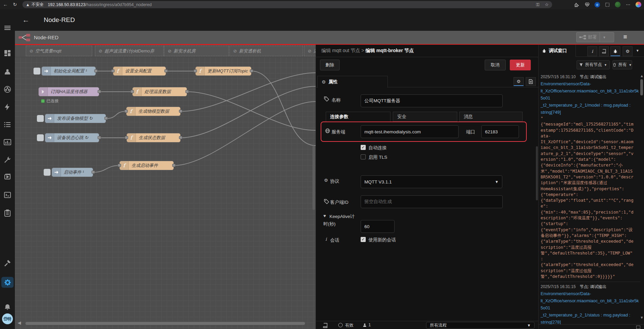 This screenshot has height=329, width=644. Describe the element at coordinates (7, 263) in the screenshot. I see `sidebar-hammer-icon` at that location.